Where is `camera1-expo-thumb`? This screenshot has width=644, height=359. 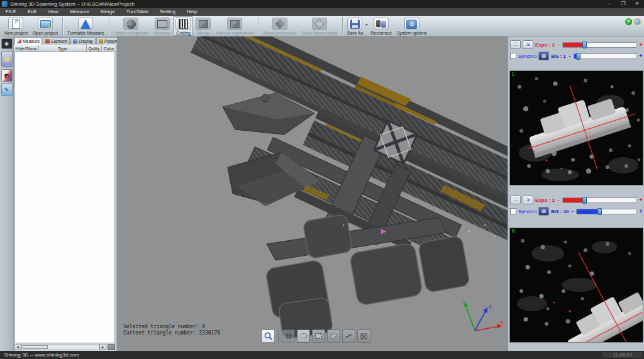 camera1-expo-thumb is located at coordinates (585, 45).